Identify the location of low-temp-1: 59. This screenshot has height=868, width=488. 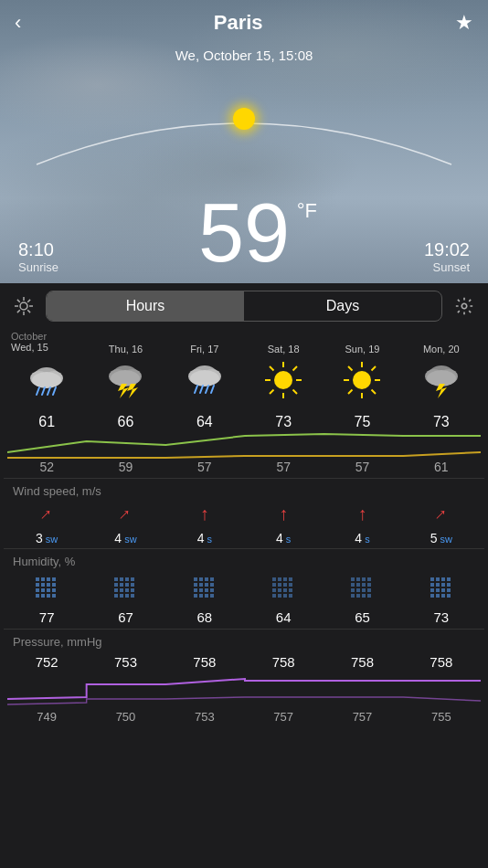
(125, 467).